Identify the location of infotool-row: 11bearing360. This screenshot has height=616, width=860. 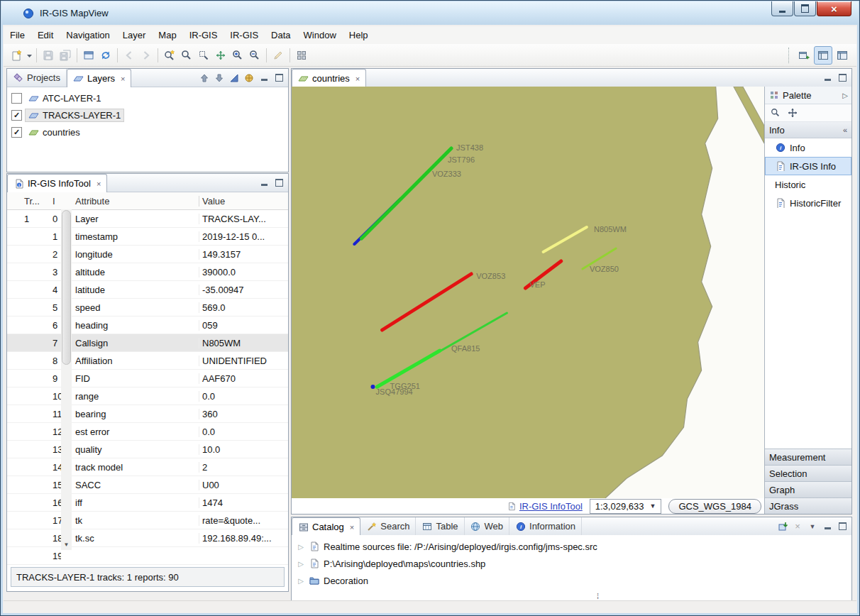
(148, 414).